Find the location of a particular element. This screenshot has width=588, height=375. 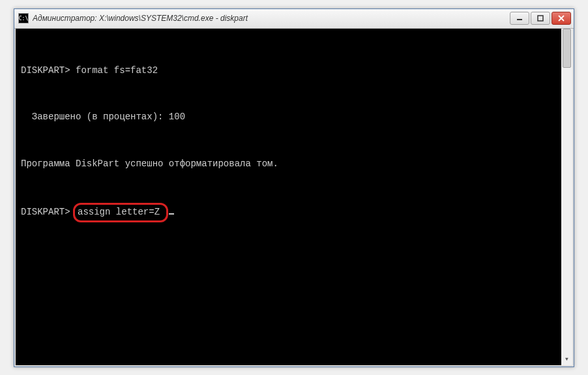

console-line: Завершено (в процентах): 100 is located at coordinates (288, 117).